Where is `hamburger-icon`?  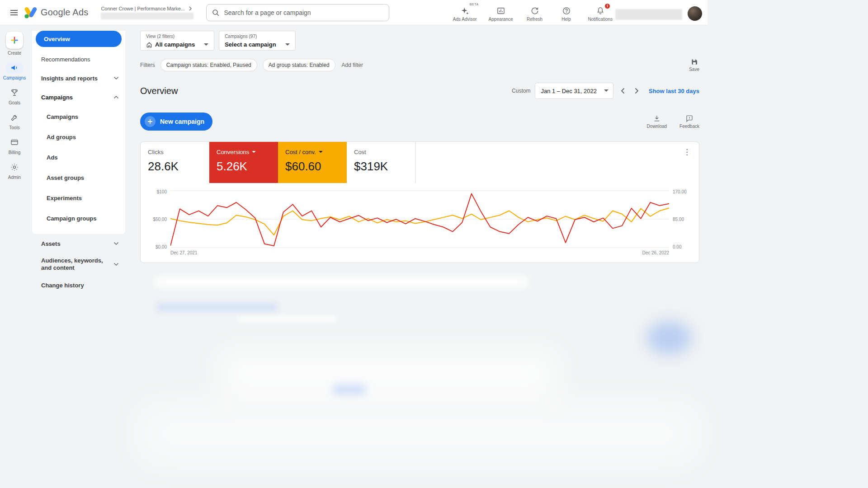 hamburger-icon is located at coordinates (14, 13).